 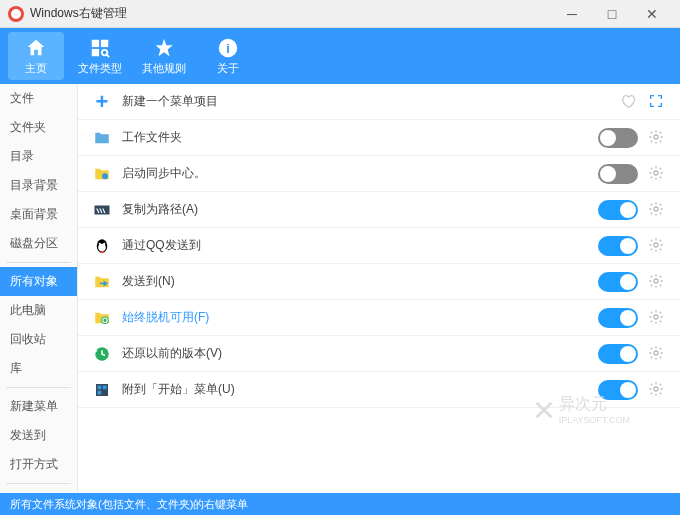 I want to click on app-icon, so click(x=16, y=14).